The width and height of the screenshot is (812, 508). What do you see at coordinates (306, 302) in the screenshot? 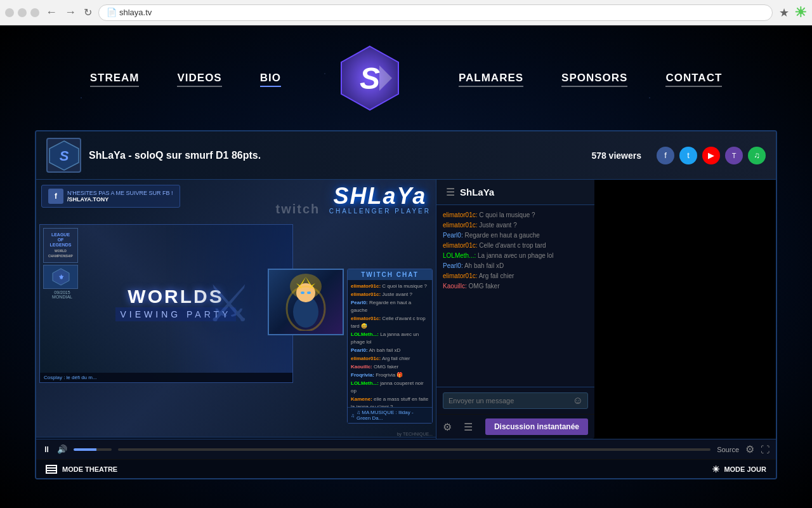
I see `anime-character` at bounding box center [306, 302].